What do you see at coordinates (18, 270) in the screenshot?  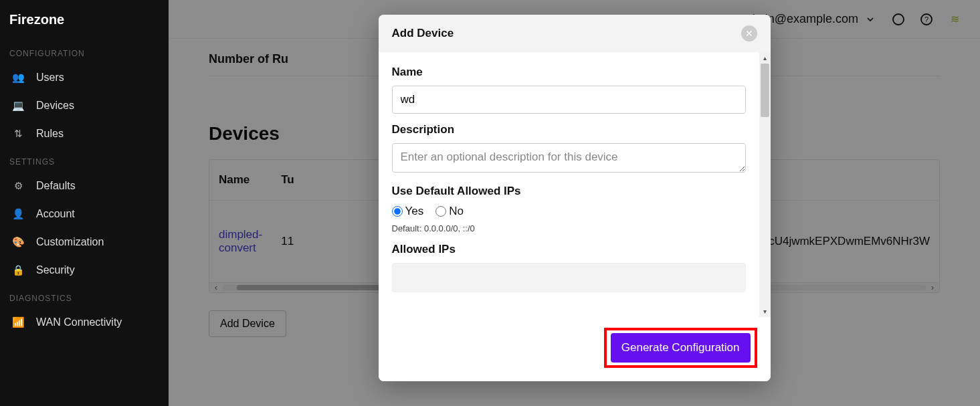 I see `sidebar-item-security-icon: 🔒` at bounding box center [18, 270].